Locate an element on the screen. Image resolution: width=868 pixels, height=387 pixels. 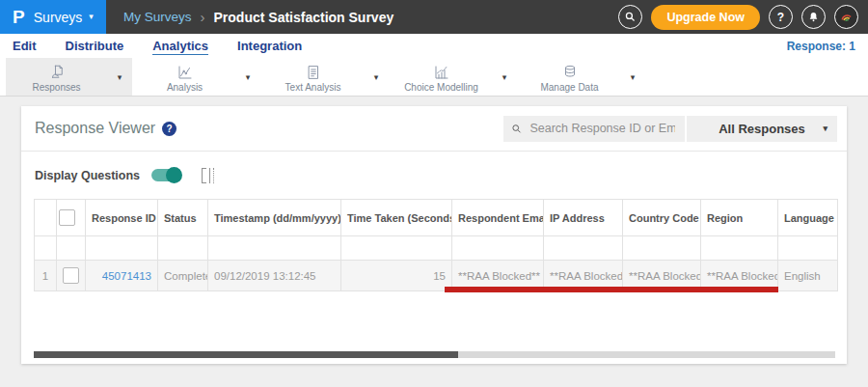
responses-button: Responses is located at coordinates (56, 77).